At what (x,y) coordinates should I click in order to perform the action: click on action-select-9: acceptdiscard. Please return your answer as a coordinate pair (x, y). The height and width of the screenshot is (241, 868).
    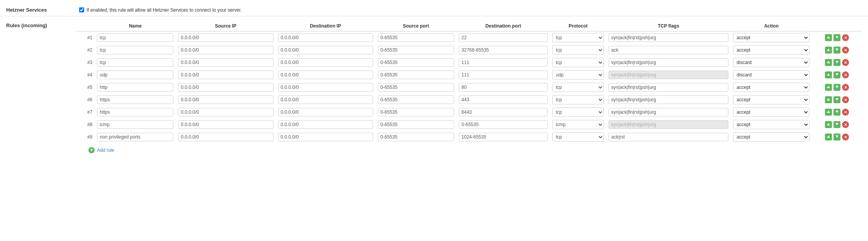
    Looking at the image, I should click on (771, 137).